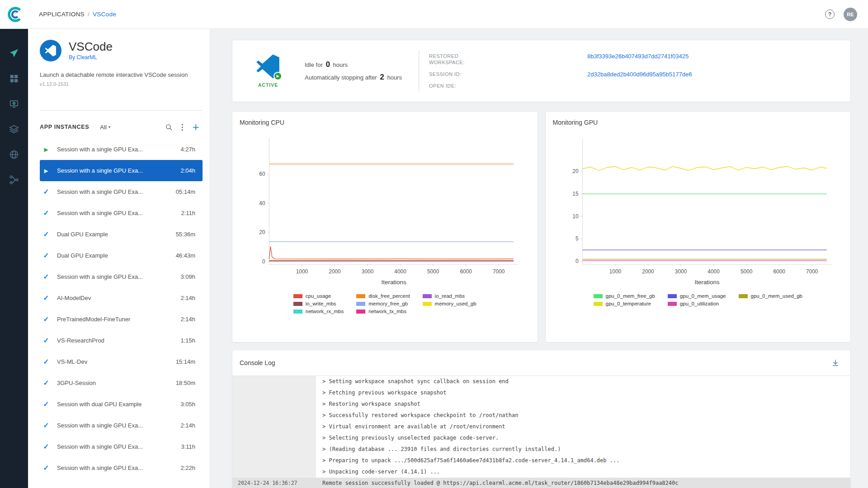 This screenshot has height=488, width=868. Describe the element at coordinates (14, 155) in the screenshot. I see `nav-reports` at that location.